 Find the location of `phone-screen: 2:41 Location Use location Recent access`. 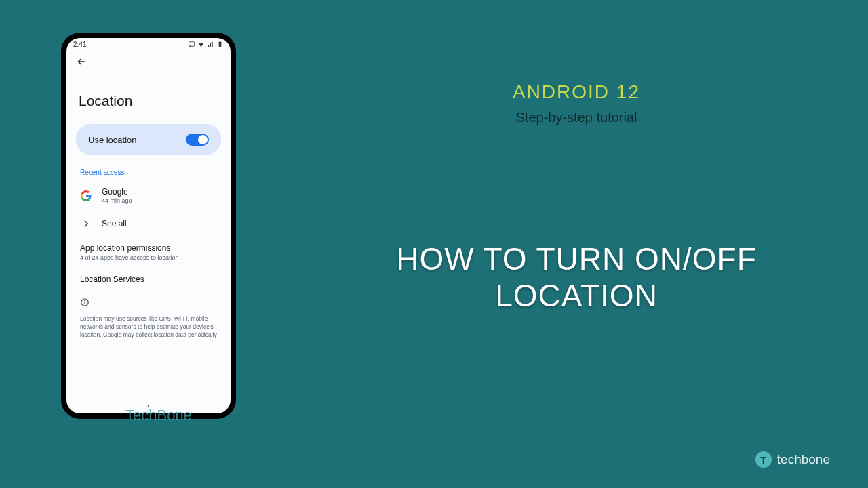

phone-screen: 2:41 Location Use location Recent access is located at coordinates (149, 226).